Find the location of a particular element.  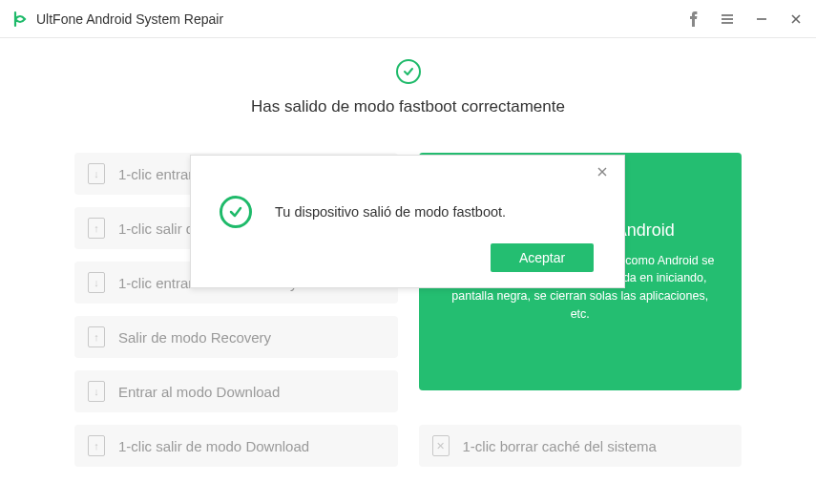

titlebar: UltFone Android System Repair is located at coordinates (408, 19).